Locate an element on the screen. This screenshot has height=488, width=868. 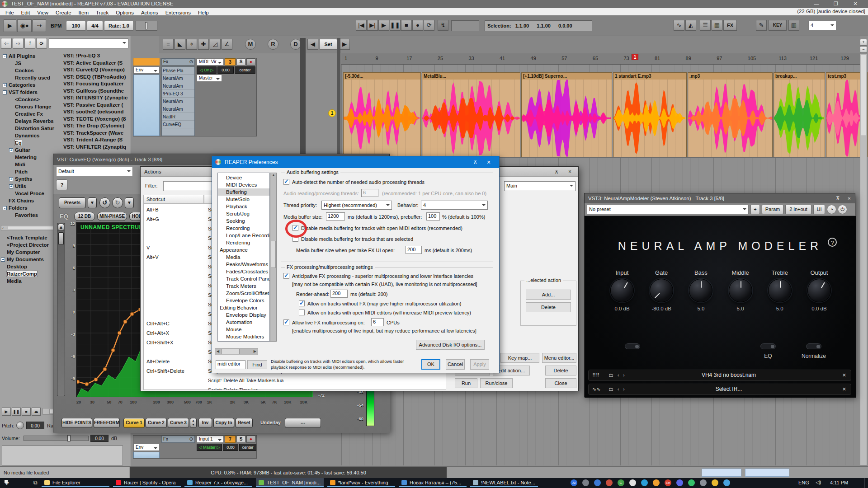
selection-start: 1.1.00 is located at coordinates (523, 26).